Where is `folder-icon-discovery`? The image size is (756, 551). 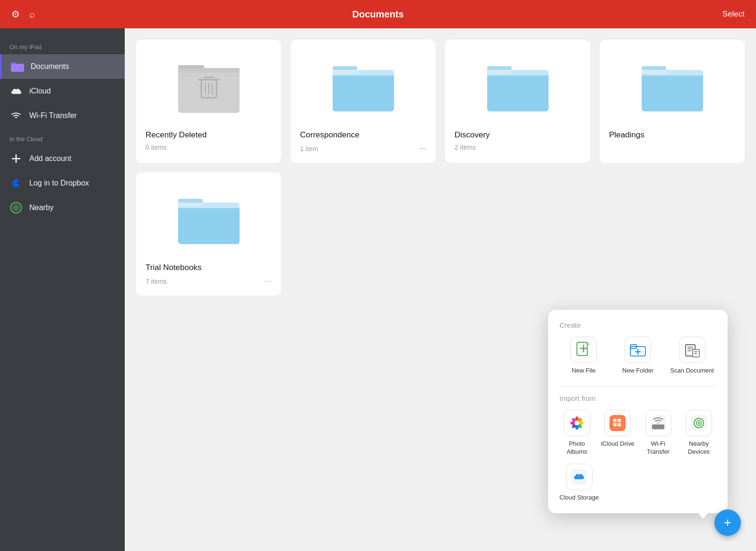 folder-icon-discovery is located at coordinates (518, 87).